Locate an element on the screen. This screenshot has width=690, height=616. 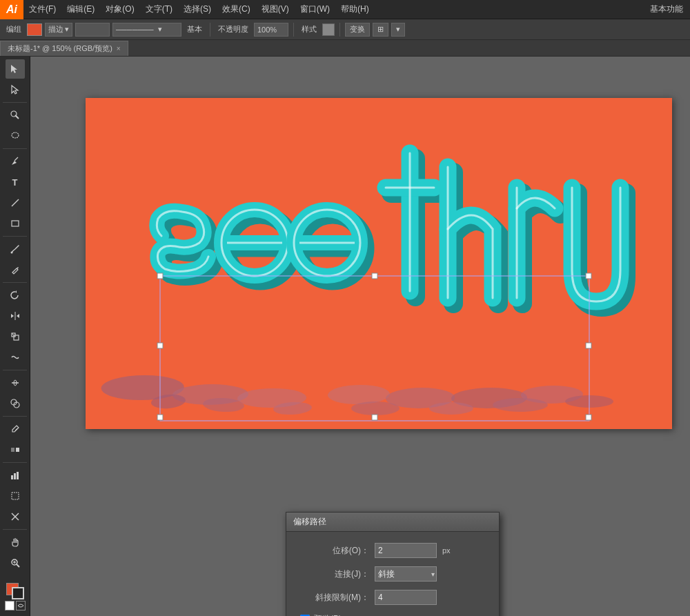
zoom-tool is located at coordinates (15, 563).